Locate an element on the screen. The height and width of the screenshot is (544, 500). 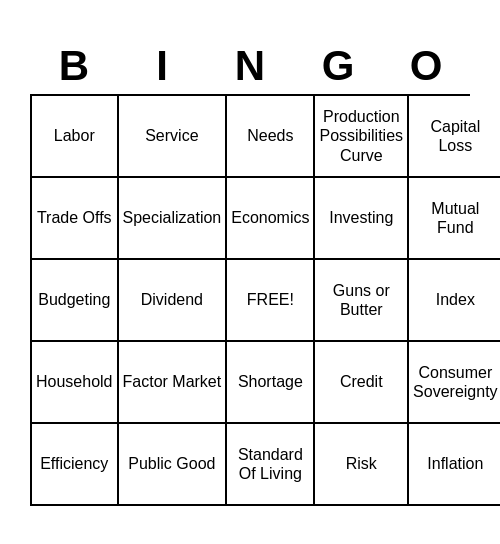
bingo-cell: Economics is located at coordinates (271, 219).